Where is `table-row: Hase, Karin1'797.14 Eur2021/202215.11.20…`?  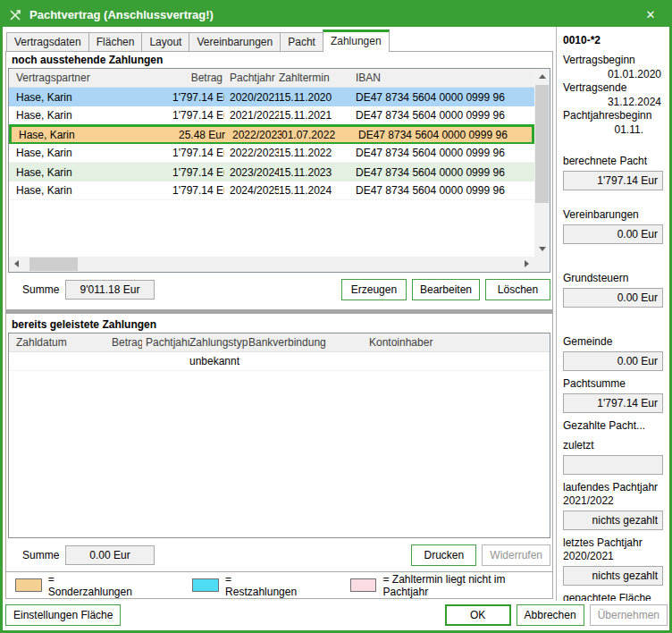
table-row: Hase, Karin1'797.14 Eur2021/202215.11.20… is located at coordinates (272, 116).